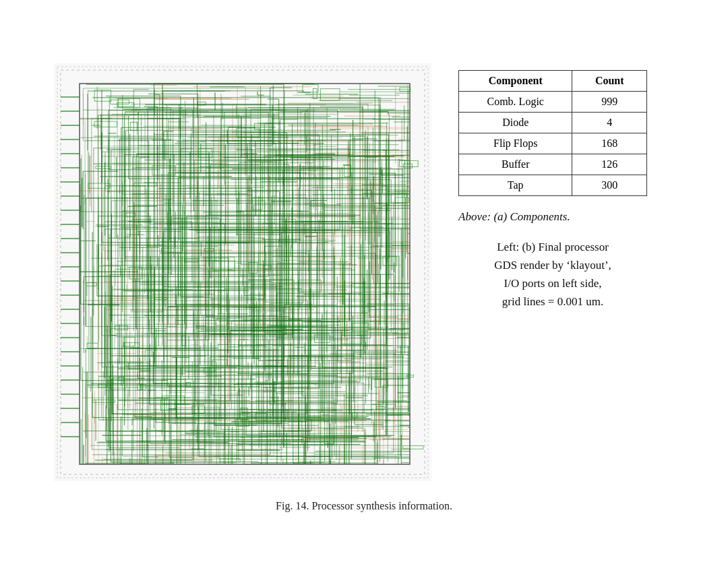 This screenshot has width=728, height=562. Describe the element at coordinates (516, 102) in the screenshot. I see `table-cell-component: Comb. Logic` at that location.